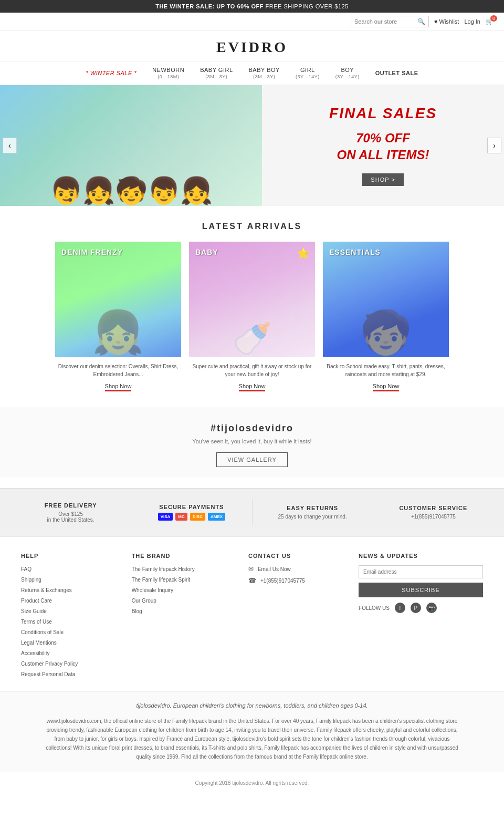  Describe the element at coordinates (355, 252) in the screenshot. I see `essentials-card-label: ESSENTIALS` at that location.